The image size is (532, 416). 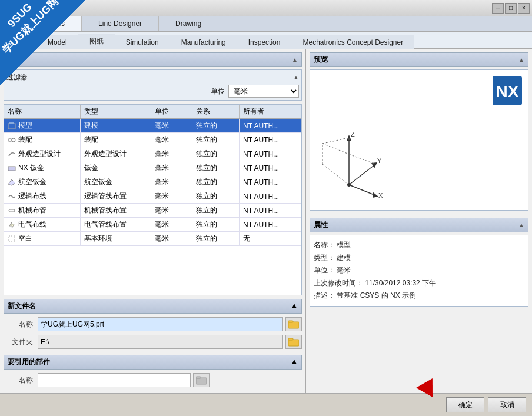 What do you see at coordinates (218, 92) in the screenshot?
I see `unit-label: 单位` at bounding box center [218, 92].